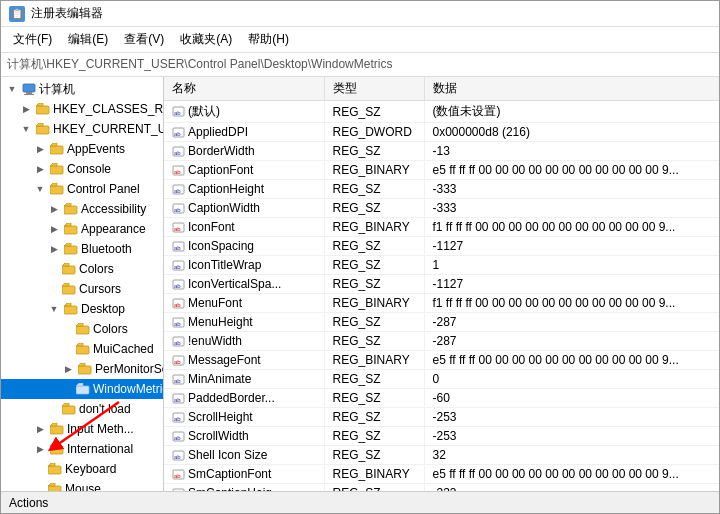 The image size is (720, 514). Describe the element at coordinates (82, 109) in the screenshot. I see `tree-item-hkcr: ▶ HKEY_CLASSES_ROOT` at that location.